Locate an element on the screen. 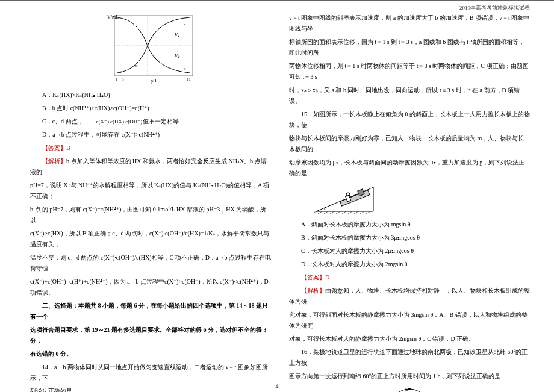 The width and height of the screenshot is (554, 392). q15-text-2: 物块与长木板间的摩擦力刚好为零，已知人、物块、长木板的质量均为 m，人、物块与长… is located at coordinates (409, 144).